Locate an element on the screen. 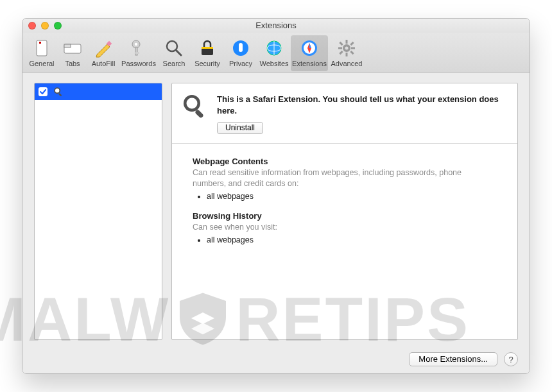  help-button: ? is located at coordinates (511, 359).